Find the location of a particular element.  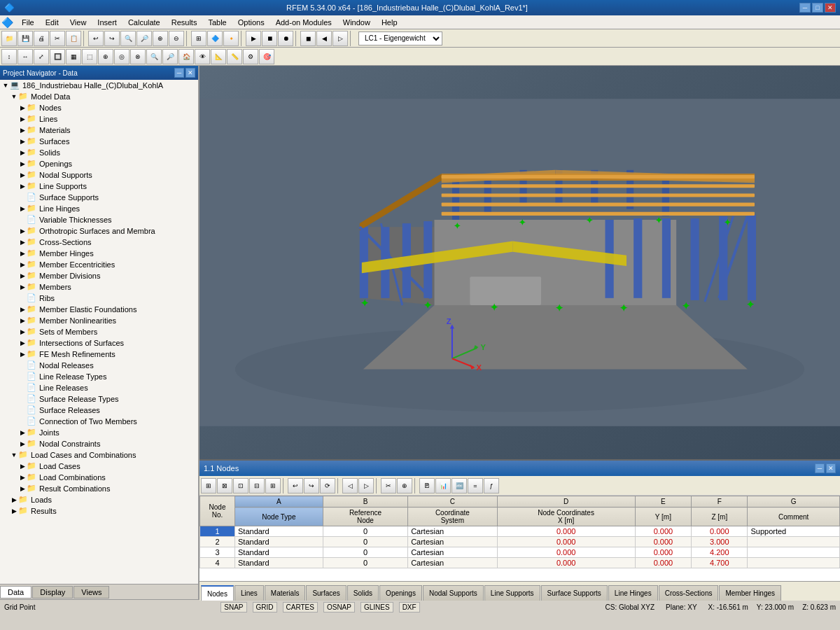

nav-tab-views: Views is located at coordinates (91, 592).